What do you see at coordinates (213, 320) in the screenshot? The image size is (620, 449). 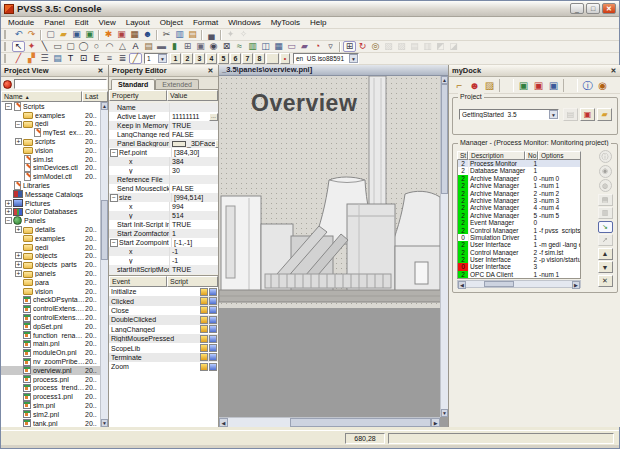 I see `script-wizard-icon` at bounding box center [213, 320].